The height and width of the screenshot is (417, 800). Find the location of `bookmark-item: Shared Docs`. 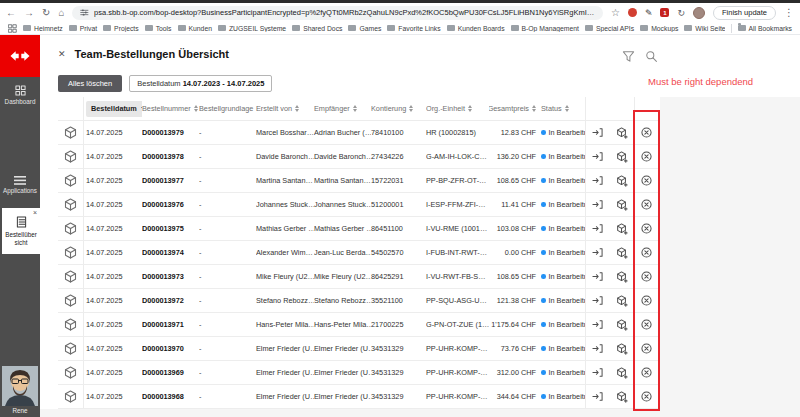

bookmark-item: Shared Docs is located at coordinates (317, 28).